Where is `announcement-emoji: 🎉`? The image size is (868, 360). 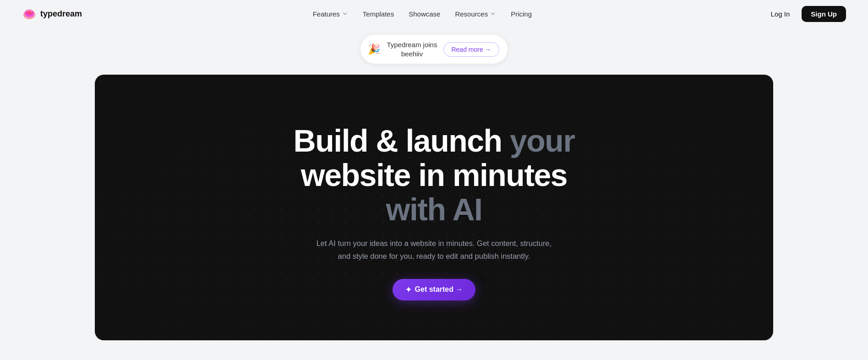
announcement-emoji: 🎉 is located at coordinates (374, 49).